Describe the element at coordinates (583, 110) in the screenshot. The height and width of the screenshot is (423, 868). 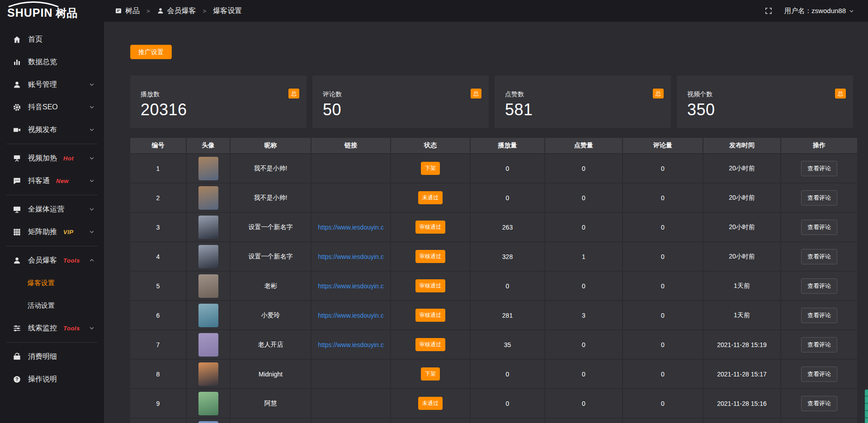
I see `stat-value: 581` at that location.